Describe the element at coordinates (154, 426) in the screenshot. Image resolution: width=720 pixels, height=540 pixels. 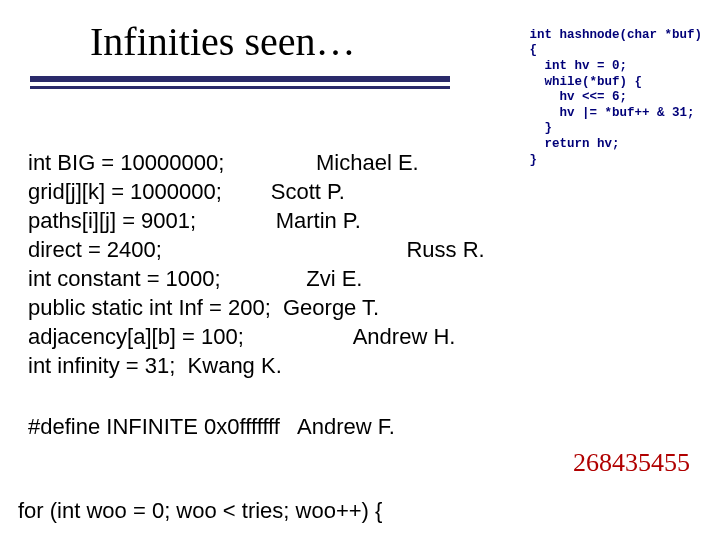
I see `define-code: #define INFINITE 0x0fffffff` at that location.